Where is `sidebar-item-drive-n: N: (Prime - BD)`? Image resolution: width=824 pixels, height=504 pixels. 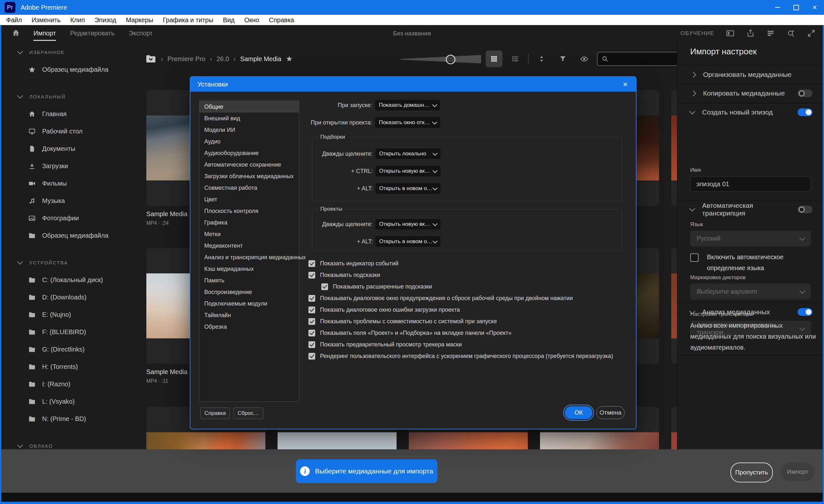 sidebar-item-drive-n: N: (Prime - BD) is located at coordinates (72, 419).